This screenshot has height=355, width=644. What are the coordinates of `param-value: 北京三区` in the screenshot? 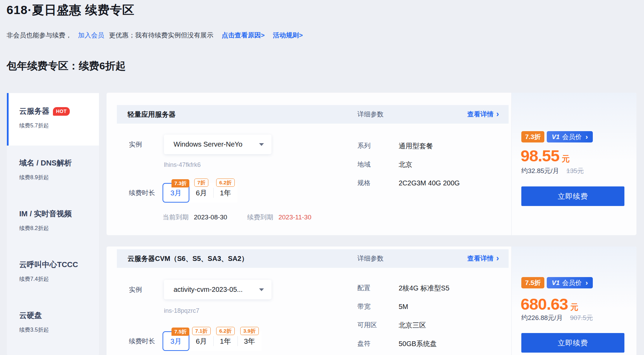 It's located at (412, 325).